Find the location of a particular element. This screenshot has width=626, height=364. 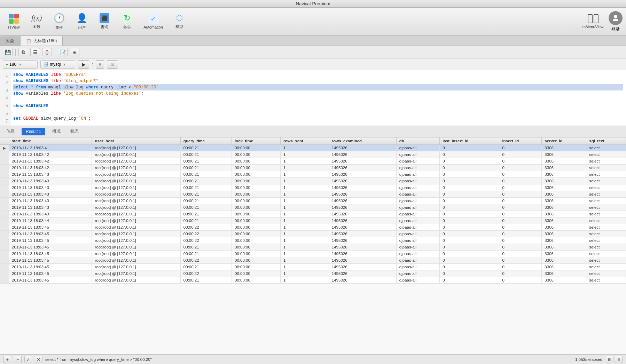

tab-result1: Result 1 is located at coordinates (33, 132).